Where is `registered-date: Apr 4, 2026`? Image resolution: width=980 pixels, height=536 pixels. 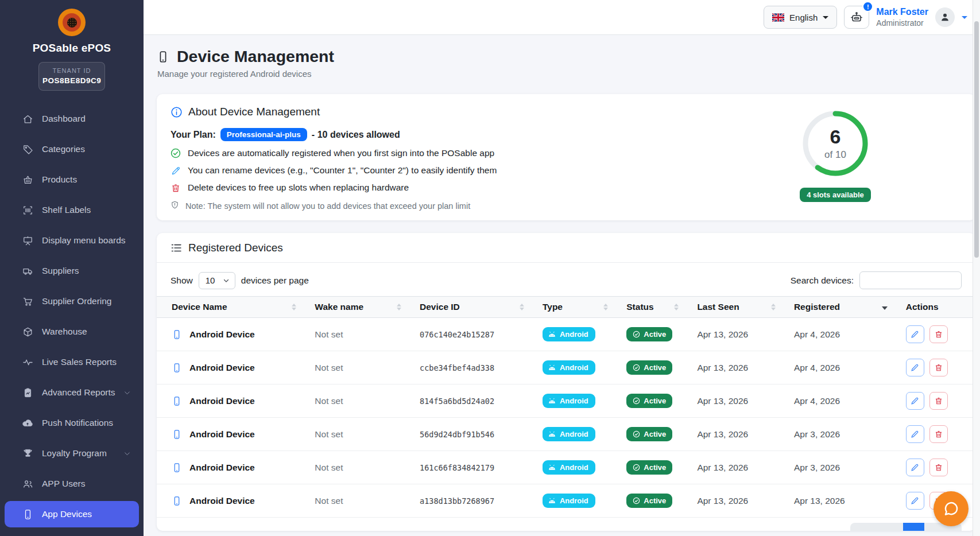
registered-date: Apr 4, 2026 is located at coordinates (840, 368).